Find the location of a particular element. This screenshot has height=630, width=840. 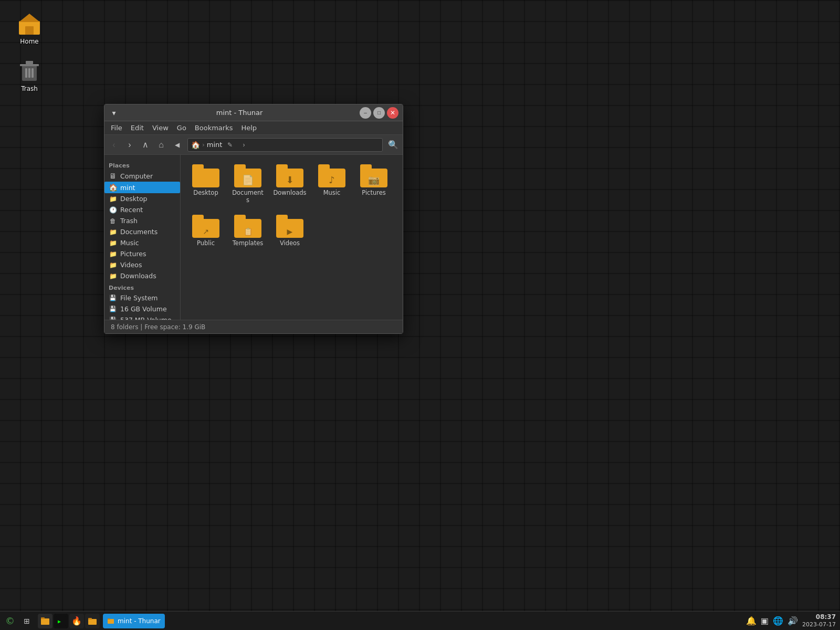

computer-icon: 🖥 is located at coordinates (113, 176).